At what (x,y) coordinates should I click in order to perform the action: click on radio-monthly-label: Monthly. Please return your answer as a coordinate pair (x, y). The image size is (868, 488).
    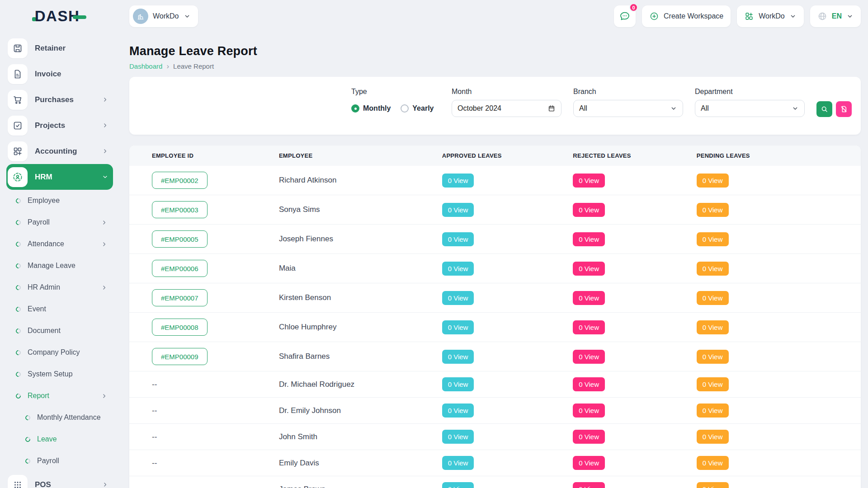
    Looking at the image, I should click on (377, 108).